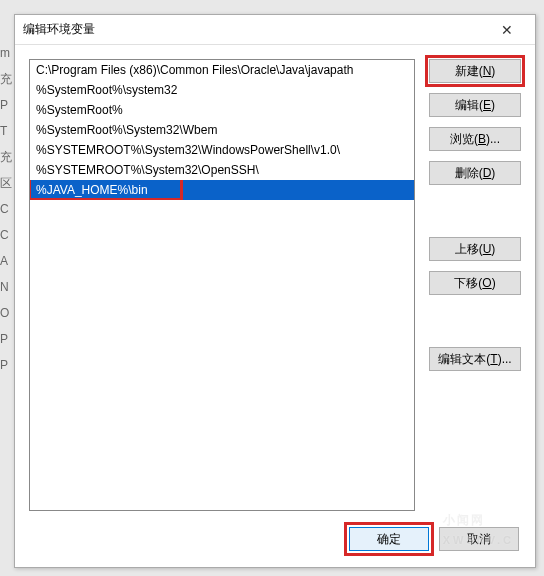 The width and height of the screenshot is (544, 576). What do you see at coordinates (222, 90) in the screenshot?
I see `path-entry: %SystemRoot%\system32` at bounding box center [222, 90].